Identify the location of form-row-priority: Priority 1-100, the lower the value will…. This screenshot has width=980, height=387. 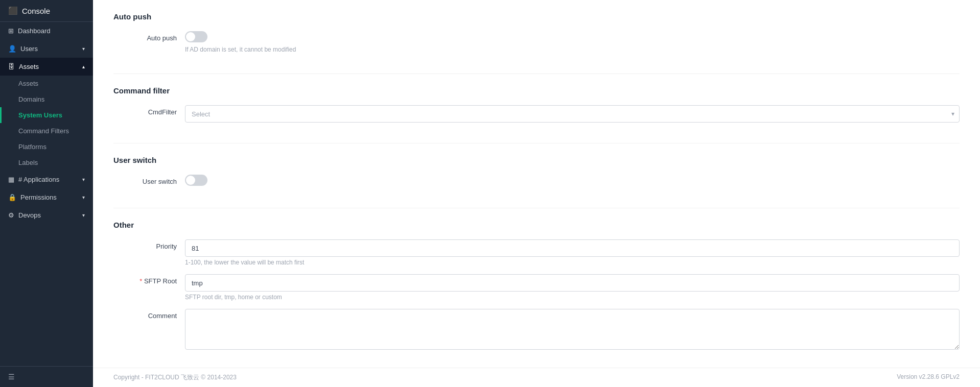
(536, 253).